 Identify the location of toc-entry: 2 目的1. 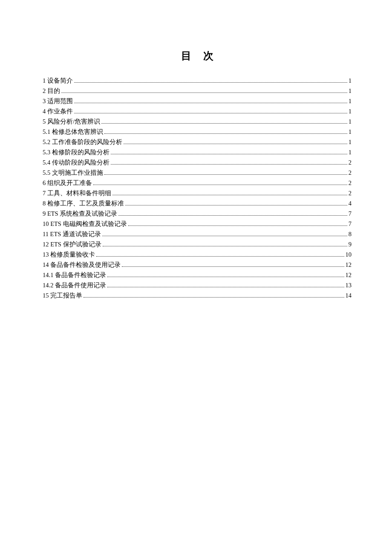
(197, 91).